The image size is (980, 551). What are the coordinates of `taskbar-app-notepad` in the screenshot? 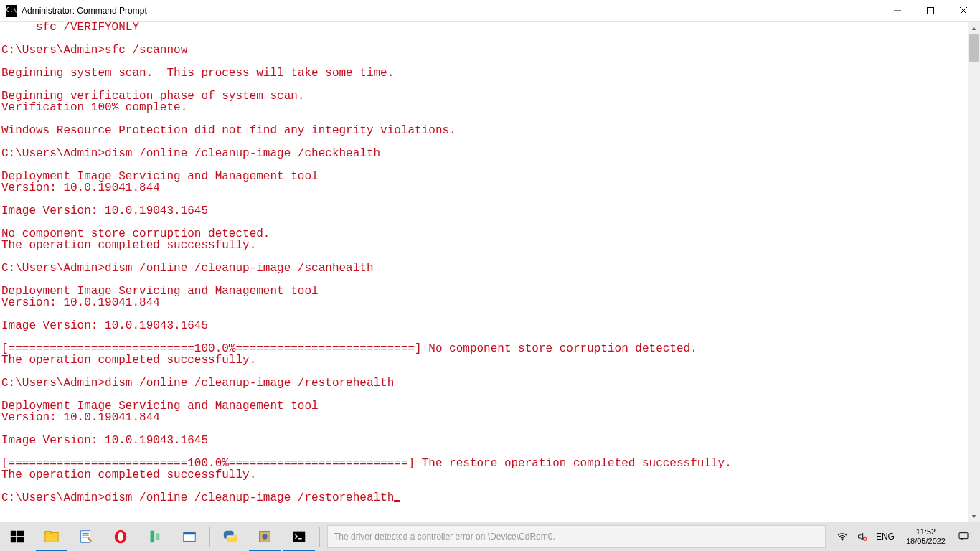 It's located at (86, 537).